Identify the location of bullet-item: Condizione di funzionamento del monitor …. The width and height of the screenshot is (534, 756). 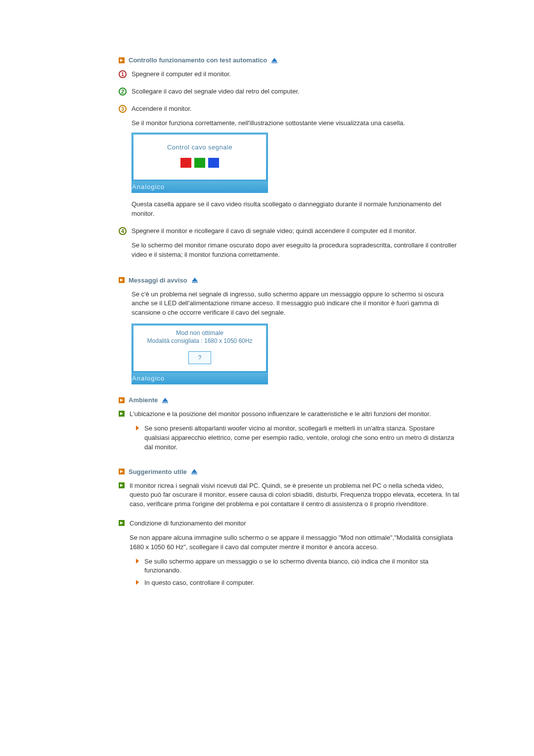
(289, 555).